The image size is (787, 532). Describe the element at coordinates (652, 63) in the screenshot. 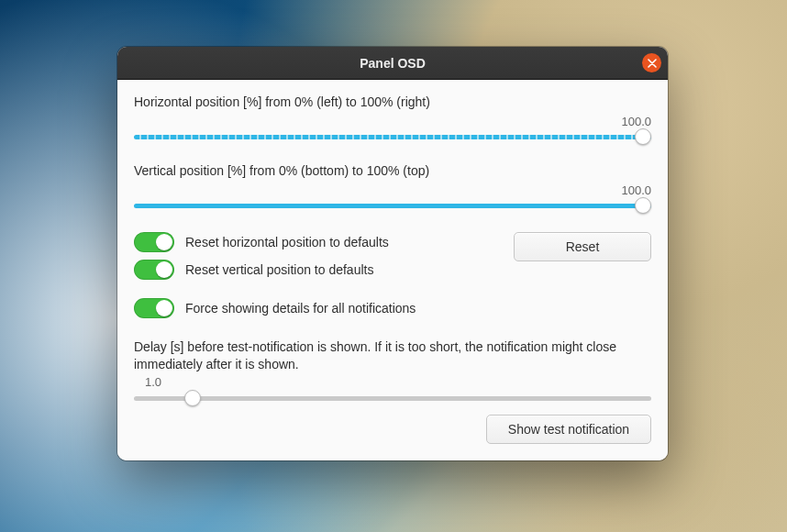

I see `close-icon` at that location.